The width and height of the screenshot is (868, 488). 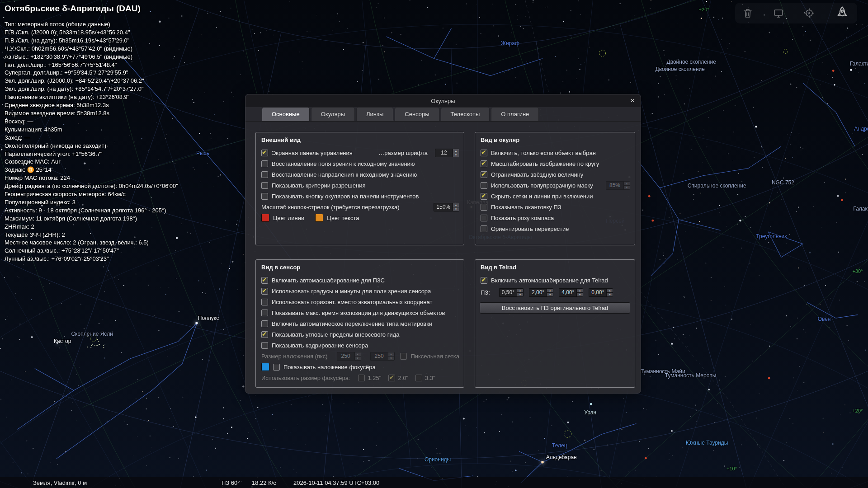 I want to click on checkbox-row: Восстановление поля зрения к исходному з…, so click(x=360, y=164).